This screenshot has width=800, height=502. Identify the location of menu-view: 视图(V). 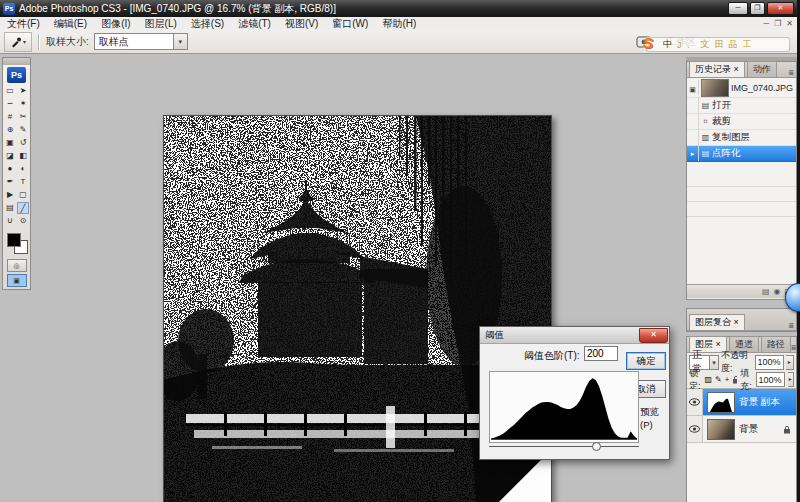
(302, 24).